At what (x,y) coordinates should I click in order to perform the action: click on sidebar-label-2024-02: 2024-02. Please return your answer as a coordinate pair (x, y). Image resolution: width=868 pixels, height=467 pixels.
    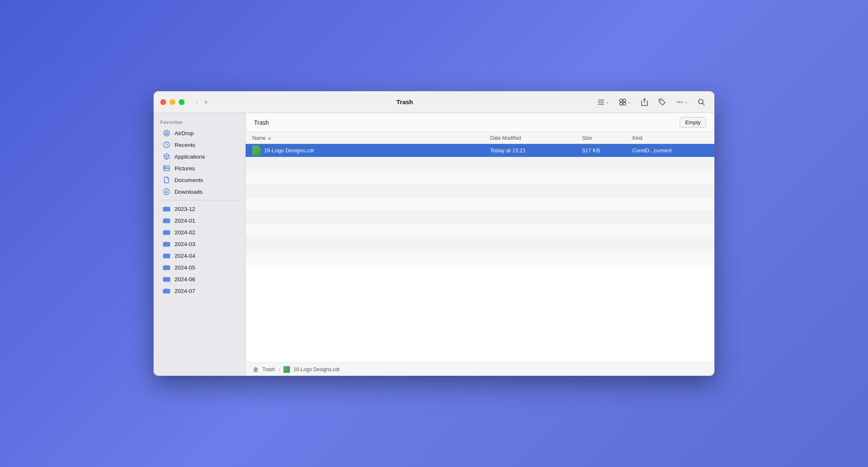
    Looking at the image, I should click on (185, 233).